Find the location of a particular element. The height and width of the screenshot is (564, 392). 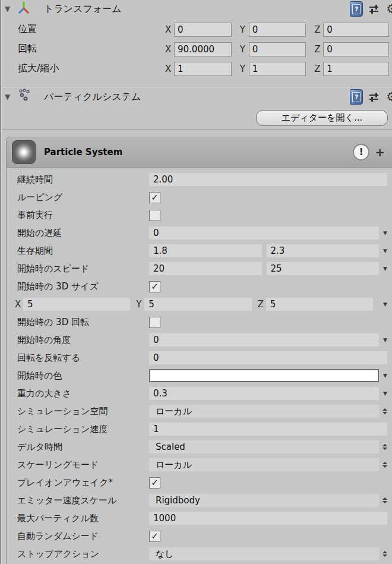

particle-system-title: パーティクルシステム is located at coordinates (93, 97).